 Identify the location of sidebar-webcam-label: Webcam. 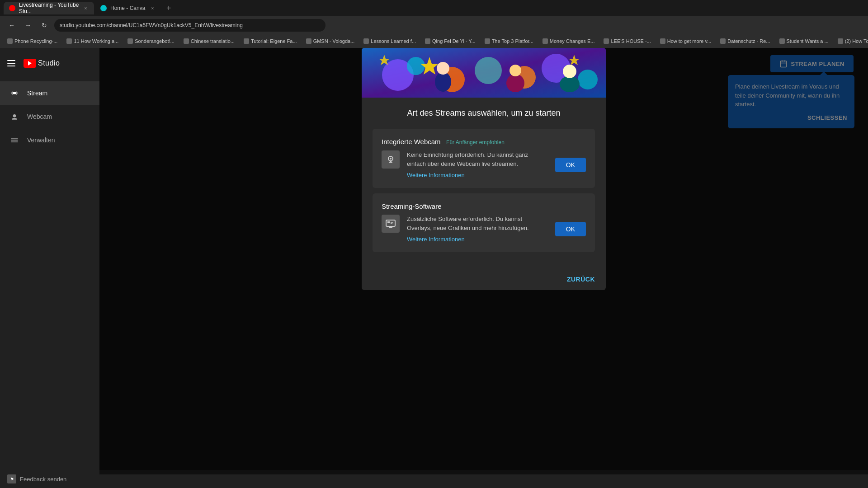
(40, 117).